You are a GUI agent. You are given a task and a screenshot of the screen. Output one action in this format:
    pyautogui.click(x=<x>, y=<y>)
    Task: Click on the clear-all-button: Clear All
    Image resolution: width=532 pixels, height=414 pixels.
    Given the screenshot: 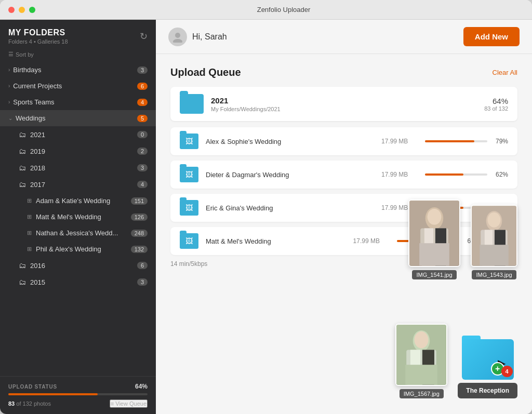 What is the action you would take?
    pyautogui.click(x=505, y=73)
    